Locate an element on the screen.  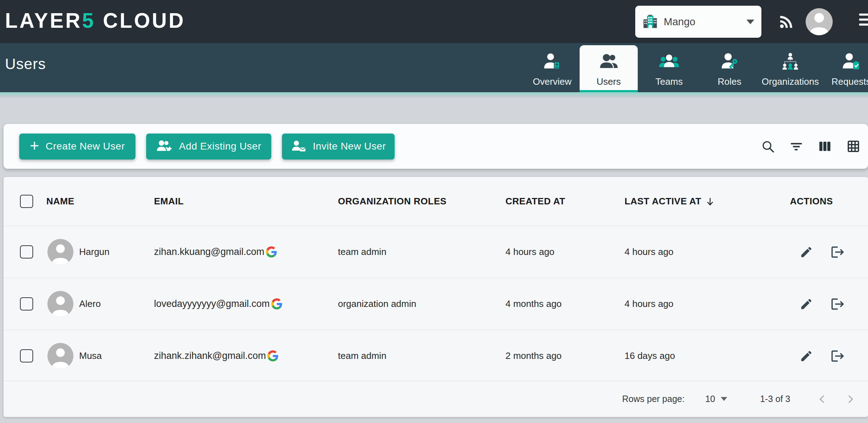
nav-tabs: Overview Users is located at coordinates (697, 69).